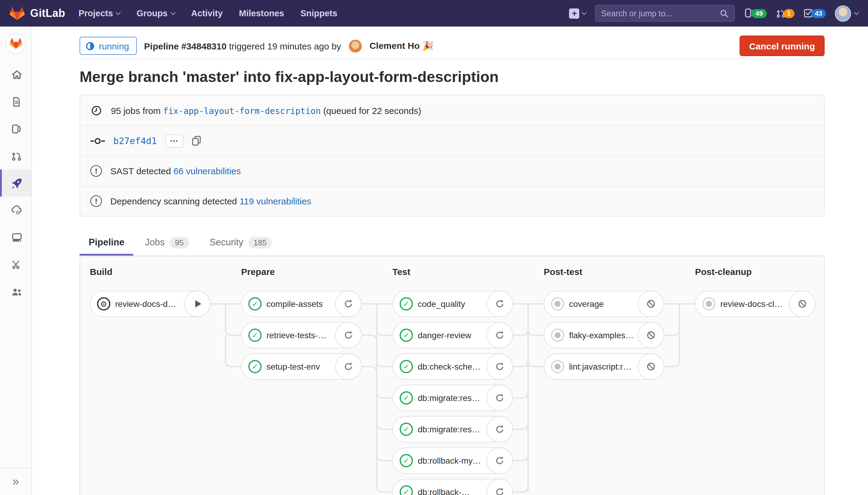  What do you see at coordinates (453, 304) in the screenshot?
I see `job-pill: code_quality` at bounding box center [453, 304].